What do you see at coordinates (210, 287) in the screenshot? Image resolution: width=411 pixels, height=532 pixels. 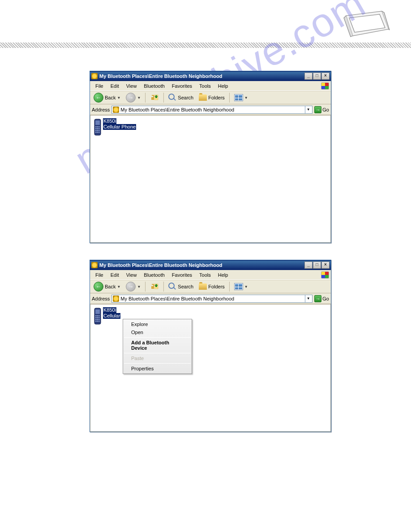 I see `toolbar: ← Back ▼ → ▼ Search Folders` at bounding box center [210, 287].